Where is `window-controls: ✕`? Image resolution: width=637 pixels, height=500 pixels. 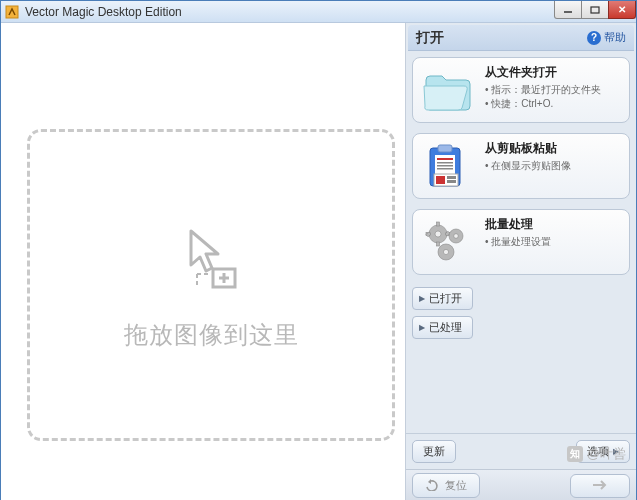
window-controls: ✕ is located at coordinates (596, 10).